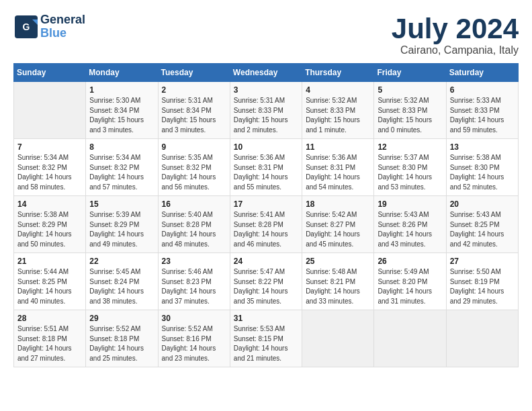 This screenshot has width=532, height=411. I want to click on day-number: 23, so click(194, 261).